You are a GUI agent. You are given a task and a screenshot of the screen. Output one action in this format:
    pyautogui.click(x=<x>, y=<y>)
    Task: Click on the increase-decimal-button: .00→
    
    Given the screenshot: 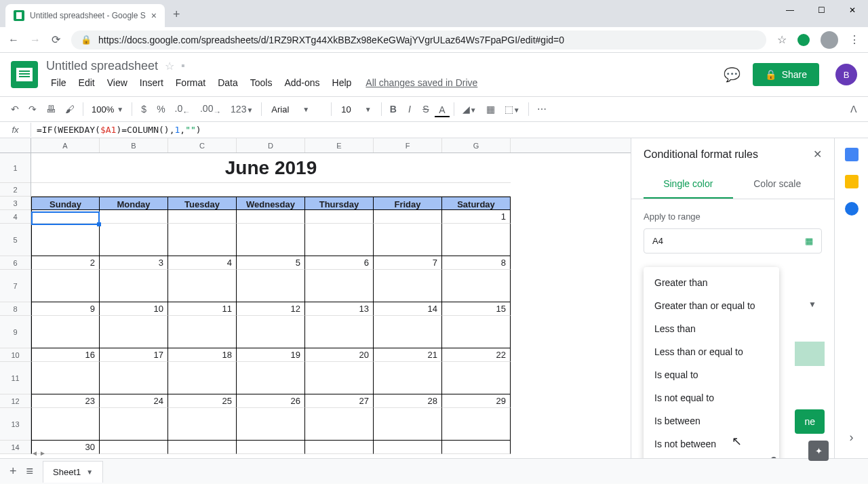 What is the action you would take?
    pyautogui.click(x=210, y=110)
    